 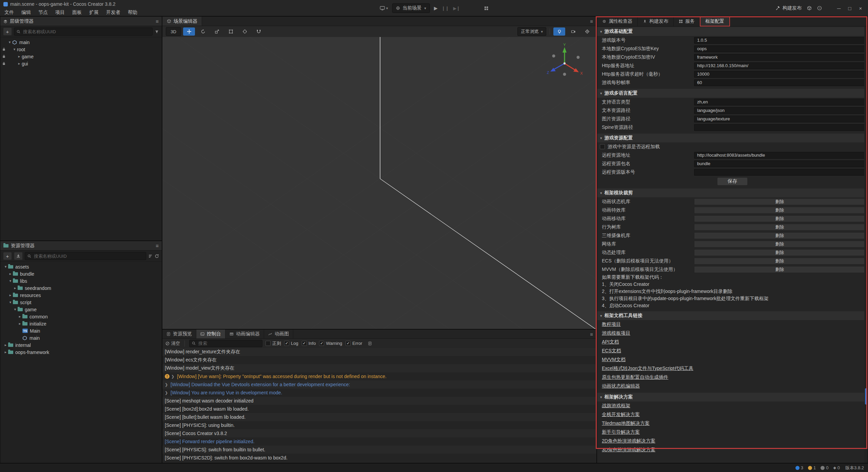 I want to click on menu-5: 扩展, so click(x=94, y=12).